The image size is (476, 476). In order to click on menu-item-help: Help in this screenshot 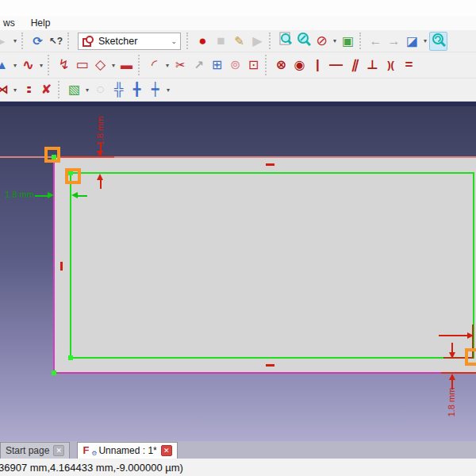, I will do `click(41, 23)`.